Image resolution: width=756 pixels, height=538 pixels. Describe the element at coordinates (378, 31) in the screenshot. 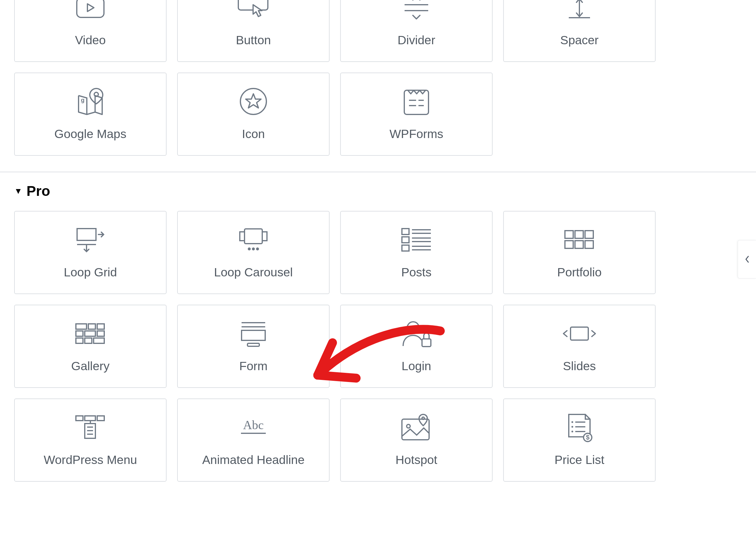

I see `basic-widgets-row-1: Video Button Divider` at that location.